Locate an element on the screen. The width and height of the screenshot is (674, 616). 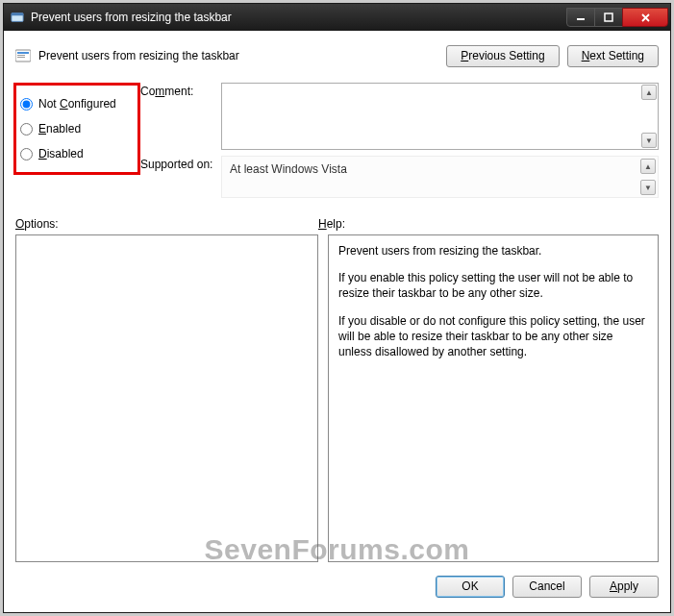
help-text-p2: If you enable this policy setting the us… is located at coordinates (493, 285).